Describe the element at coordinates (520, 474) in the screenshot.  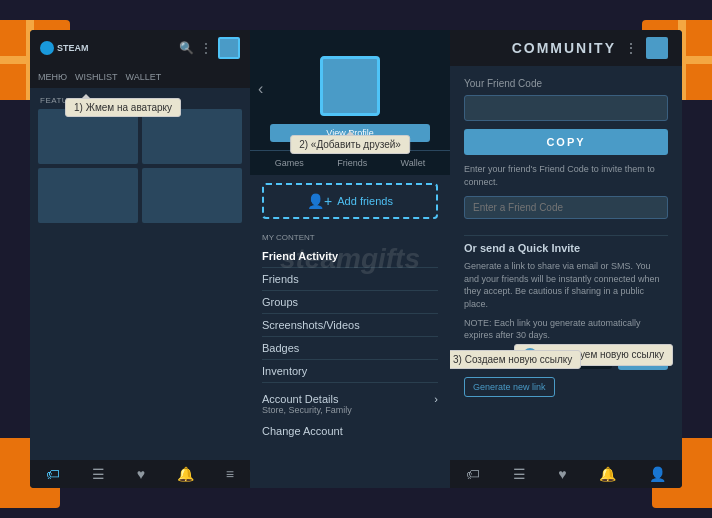
I see `community-nav-store-icon: ☰` at that location.